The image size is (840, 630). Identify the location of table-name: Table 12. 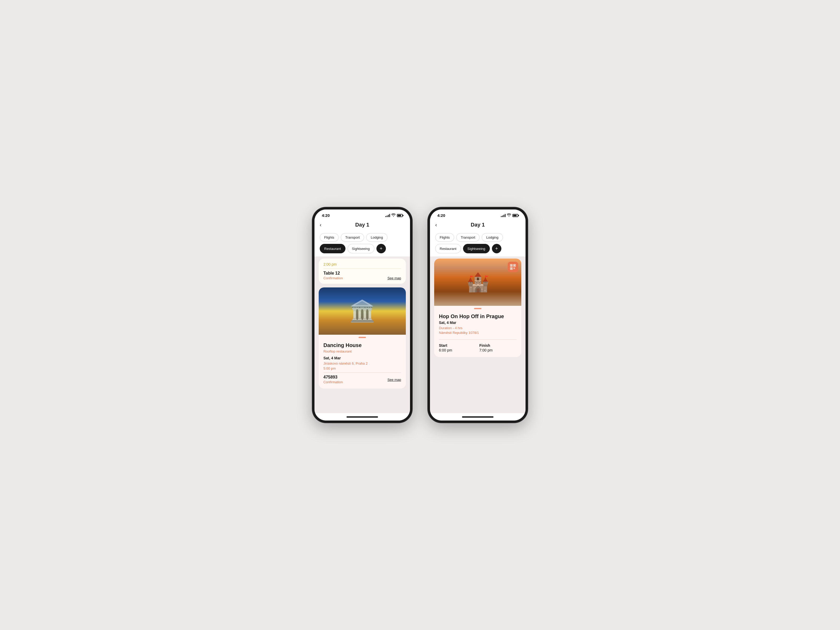
(362, 273).